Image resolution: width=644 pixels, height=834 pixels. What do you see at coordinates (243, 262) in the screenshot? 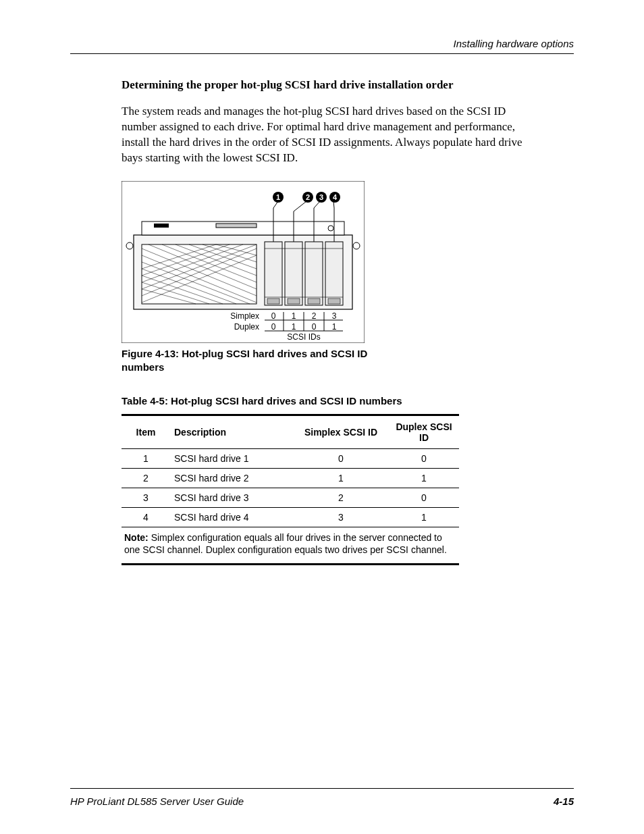
I see `server-diagram-svg: 1 2 3 4 Simplex Duplex 0 1 2 3 0 1` at bounding box center [243, 262].